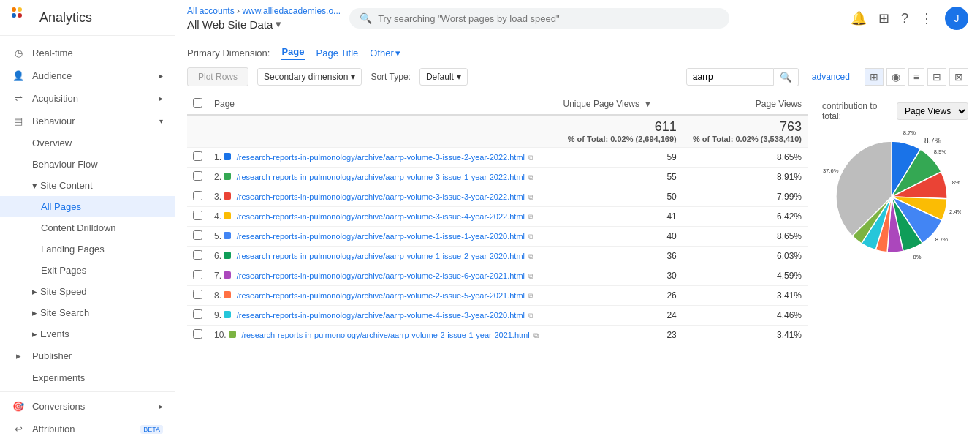  I want to click on row-upv: 26, so click(620, 296).